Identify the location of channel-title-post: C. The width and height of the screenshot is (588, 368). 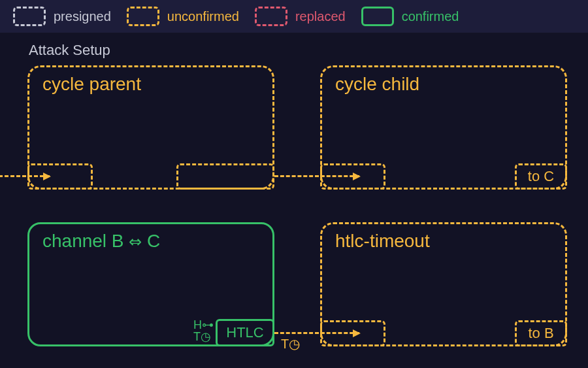
(154, 241).